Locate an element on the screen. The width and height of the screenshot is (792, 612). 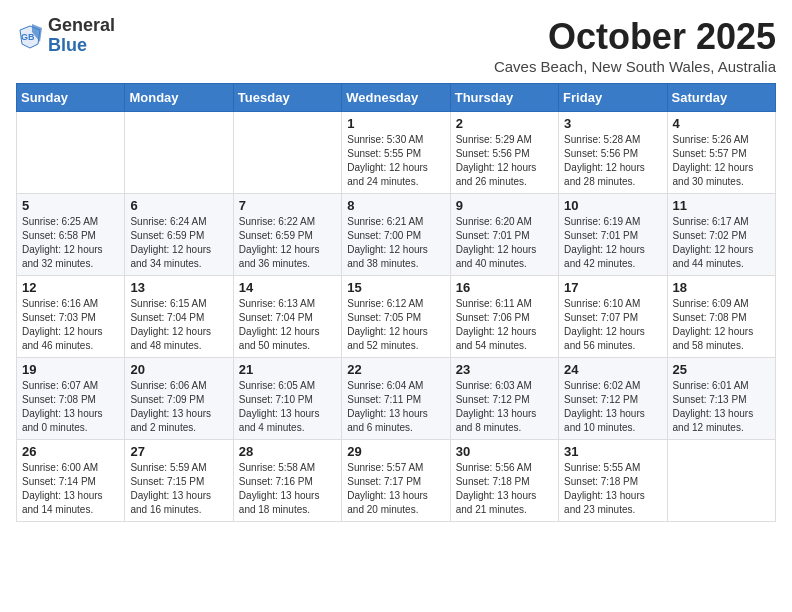
day-info: Sunrise: 6:25 AM Sunset: 6:58 PM Dayligh… is located at coordinates (70, 243).